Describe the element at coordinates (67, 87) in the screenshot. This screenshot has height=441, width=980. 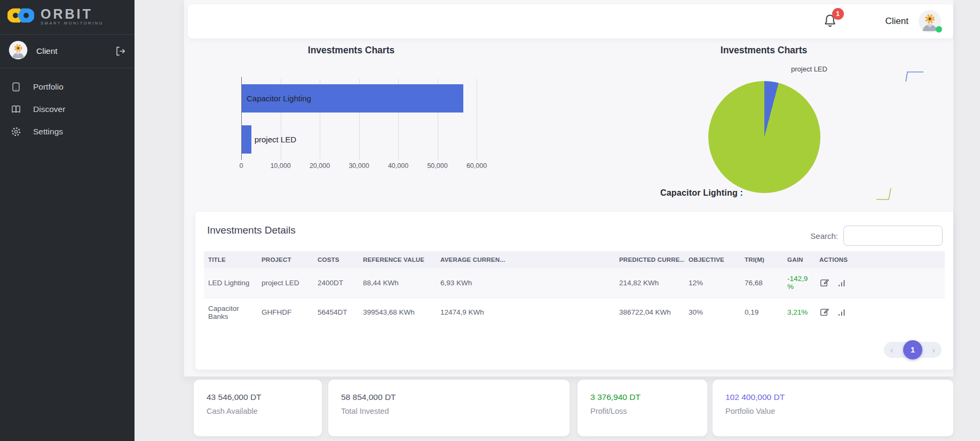
I see `sidebar-item-portfolio: Portfolio` at that location.